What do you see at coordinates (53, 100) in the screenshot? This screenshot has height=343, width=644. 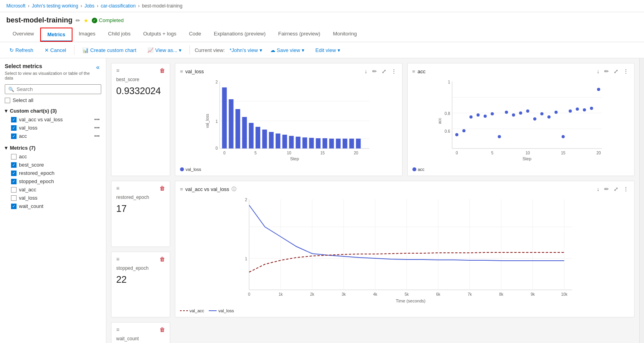 I see `select-all-row: Select all` at bounding box center [53, 100].